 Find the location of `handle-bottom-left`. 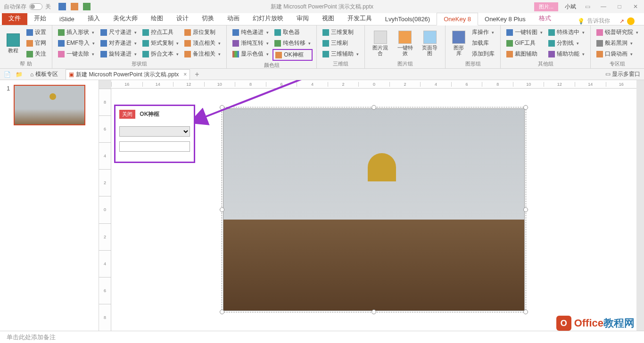

handle-bottom-left is located at coordinates (222, 312).